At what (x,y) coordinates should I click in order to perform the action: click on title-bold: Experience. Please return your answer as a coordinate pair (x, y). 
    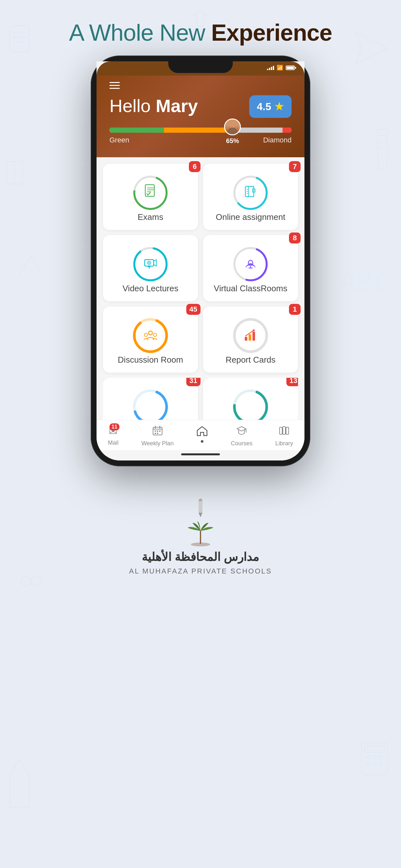
    Looking at the image, I should click on (272, 32).